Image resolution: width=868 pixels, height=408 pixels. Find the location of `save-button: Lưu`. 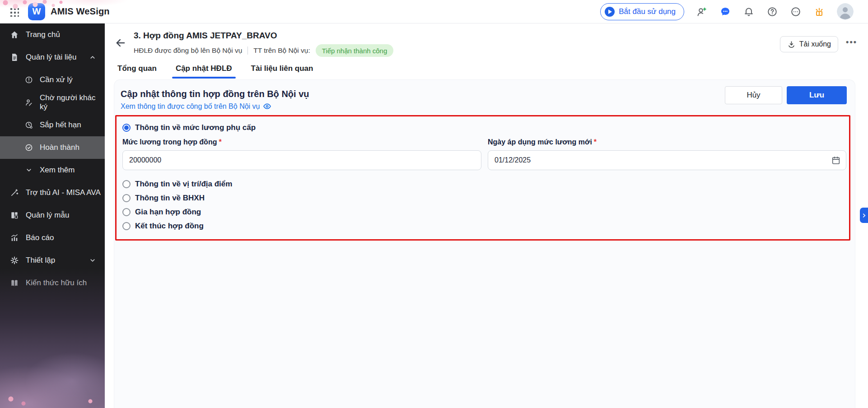

save-button: Lưu is located at coordinates (817, 95).